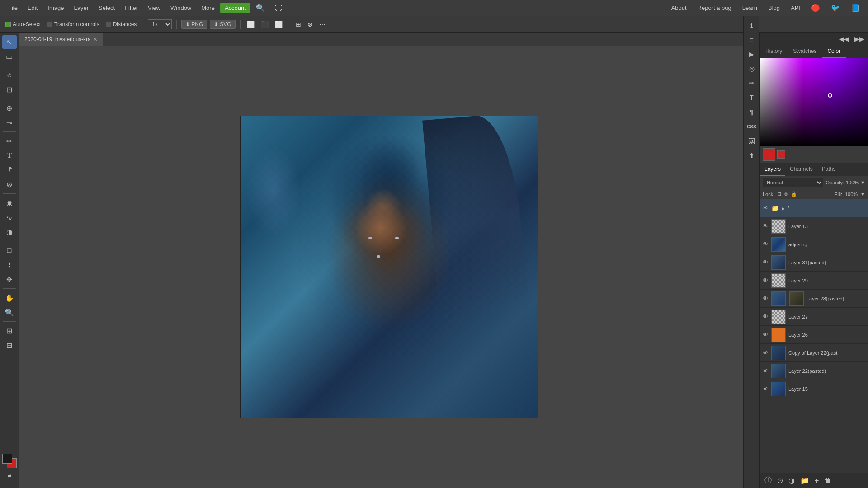  What do you see at coordinates (265, 24) in the screenshot?
I see `align-center-button: ⬛` at bounding box center [265, 24].